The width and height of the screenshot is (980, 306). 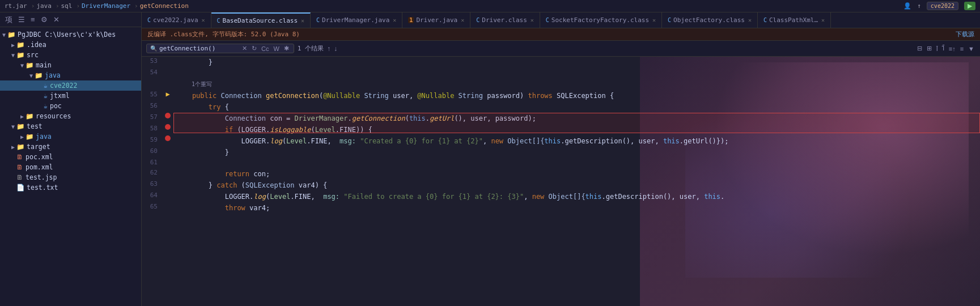 I want to click on search-word-btn: W, so click(x=276, y=49).